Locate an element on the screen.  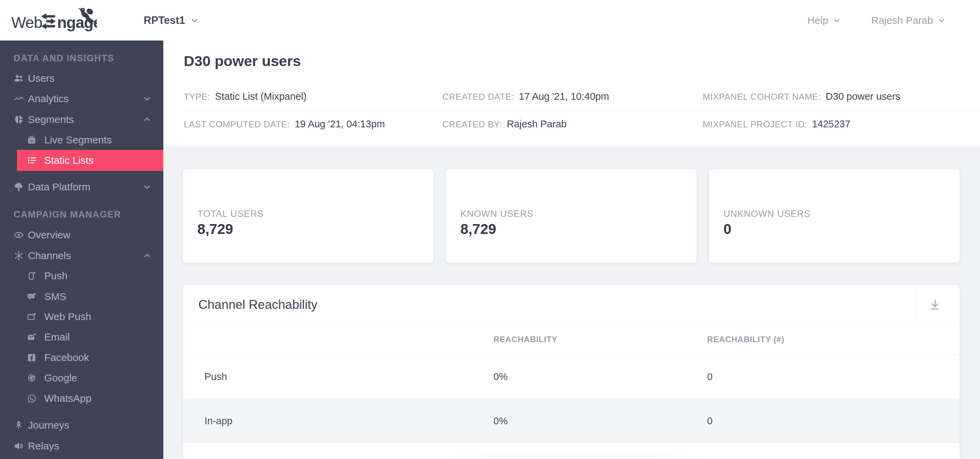
meta-label: CREATED DATE: is located at coordinates (479, 97).